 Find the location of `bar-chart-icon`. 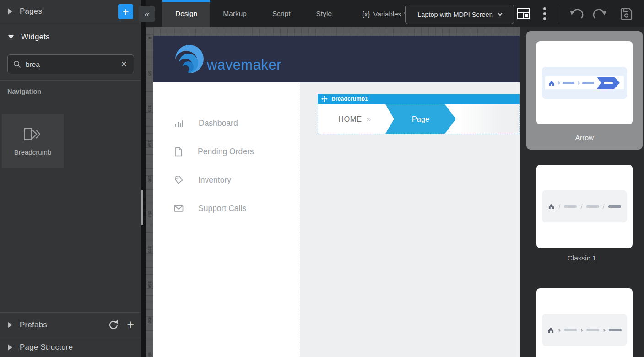

bar-chart-icon is located at coordinates (179, 123).